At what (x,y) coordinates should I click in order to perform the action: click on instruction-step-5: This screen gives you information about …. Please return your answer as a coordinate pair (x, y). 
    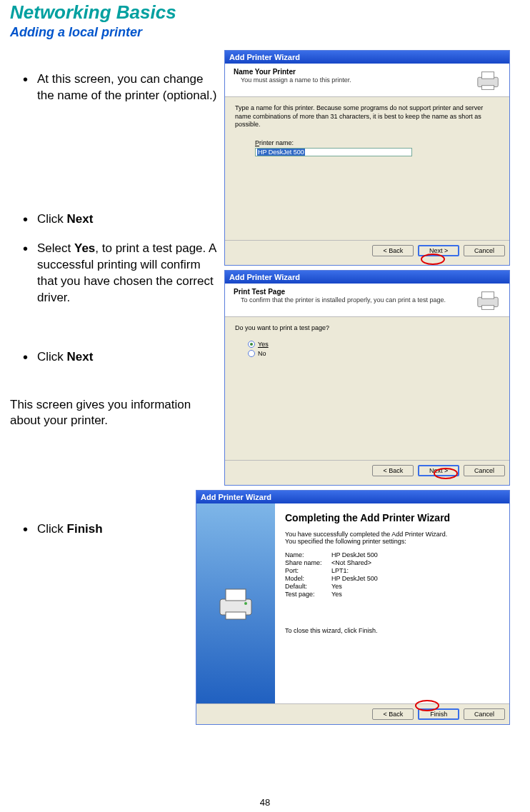
    Looking at the image, I should click on (114, 413).